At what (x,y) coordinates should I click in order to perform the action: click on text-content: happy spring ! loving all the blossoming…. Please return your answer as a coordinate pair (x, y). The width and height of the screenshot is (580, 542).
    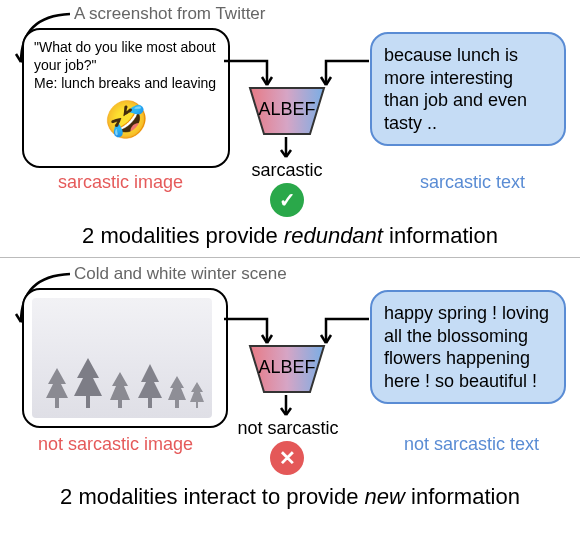
    Looking at the image, I should click on (466, 347).